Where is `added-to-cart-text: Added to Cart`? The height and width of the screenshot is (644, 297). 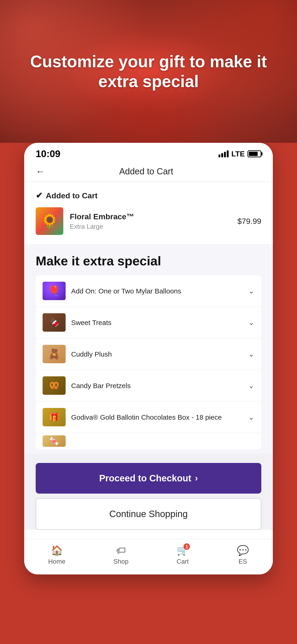
added-to-cart-text: Added to Cart is located at coordinates (72, 196).